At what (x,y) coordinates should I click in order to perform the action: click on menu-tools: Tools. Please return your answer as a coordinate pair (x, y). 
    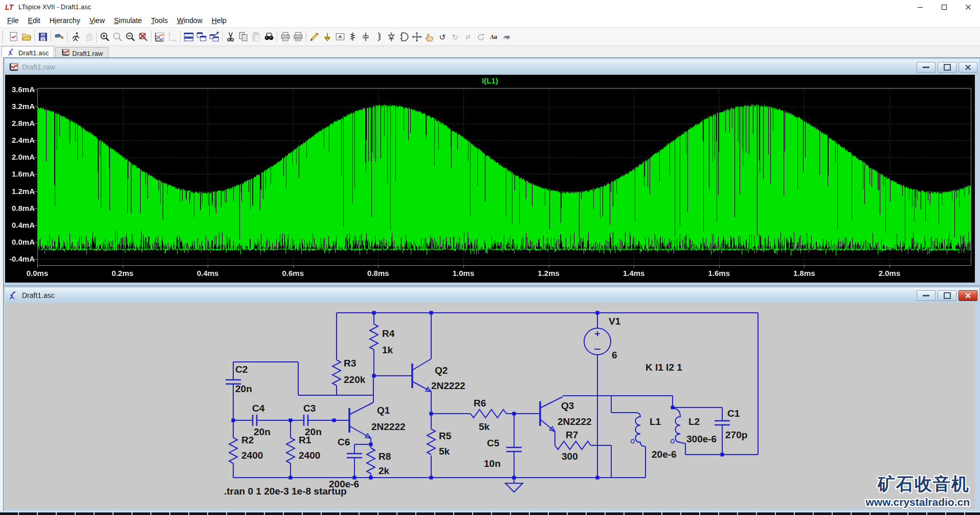
    Looking at the image, I should click on (160, 20).